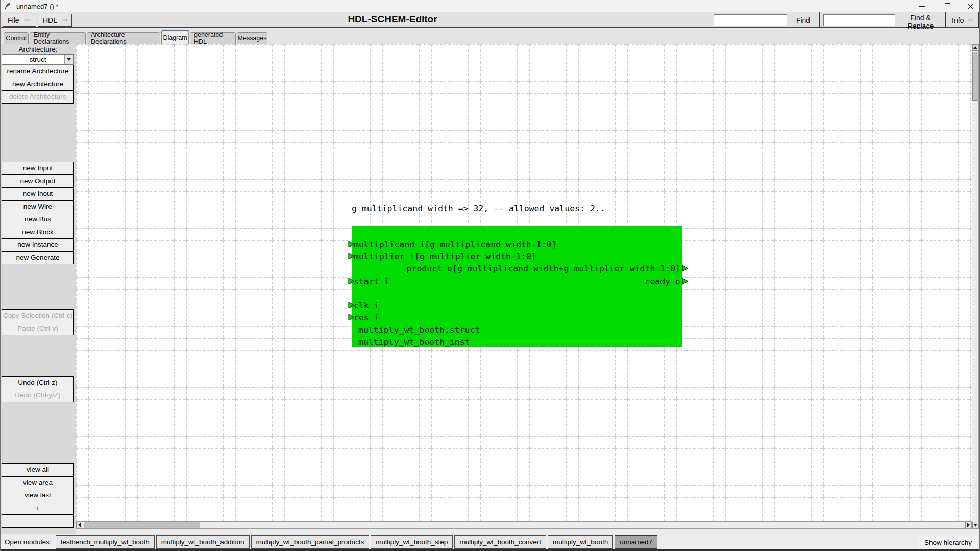 The image size is (980, 551). Describe the element at coordinates (922, 6) in the screenshot. I see `minimize-icon` at that location.